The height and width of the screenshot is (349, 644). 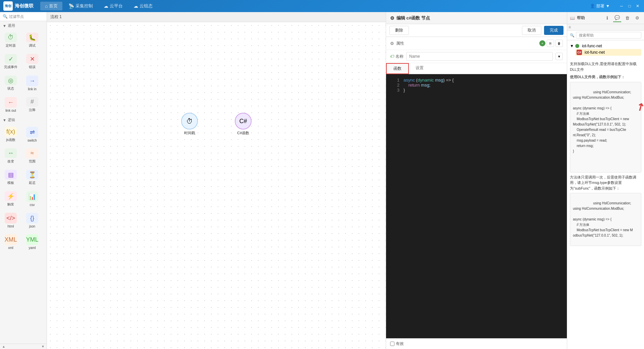 What do you see at coordinates (480, 56) in the screenshot?
I see `name-input` at bounding box center [480, 56].